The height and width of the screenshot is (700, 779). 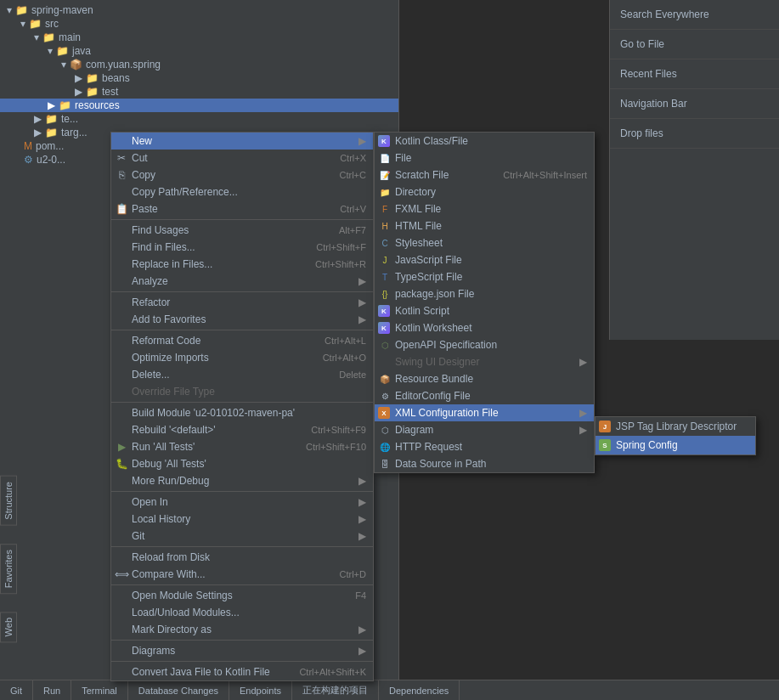 What do you see at coordinates (484, 430) in the screenshot?
I see `submenu-item-diagram: ⬡ Diagram ▶` at bounding box center [484, 430].